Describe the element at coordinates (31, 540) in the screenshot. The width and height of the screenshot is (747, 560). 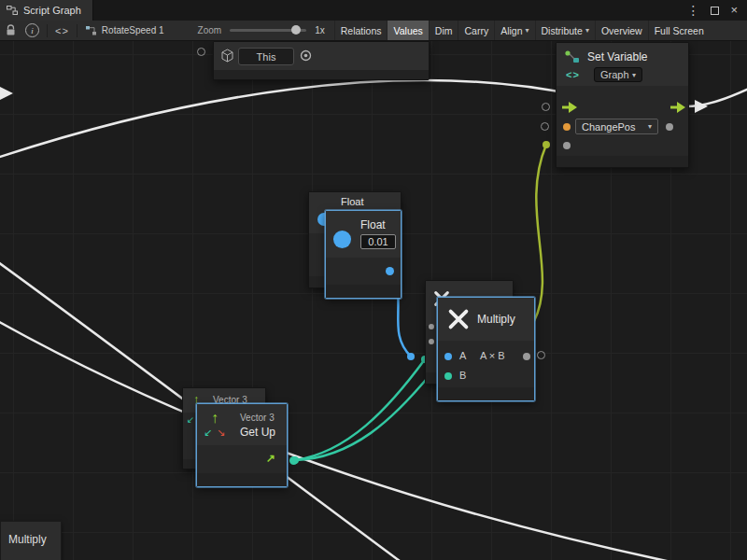
I see `corner-node-multiply: Multiply` at that location.